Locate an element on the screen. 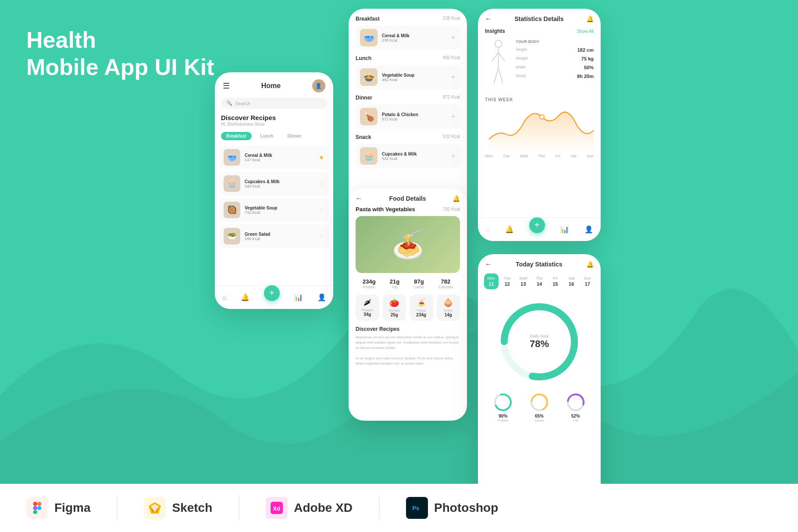  recipe-name-1: Cereal & Milk is located at coordinates (280, 155).